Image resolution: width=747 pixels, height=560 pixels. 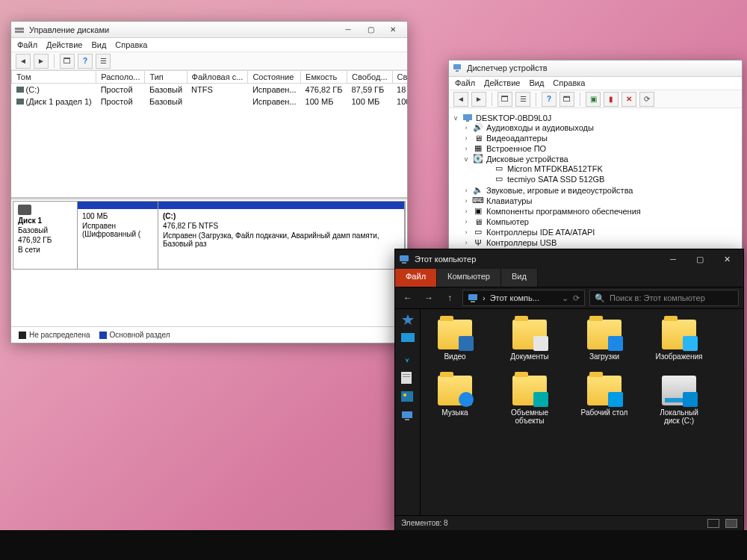 What do you see at coordinates (567, 99) in the screenshot?
I see `scan-icon: 🗔` at bounding box center [567, 99].